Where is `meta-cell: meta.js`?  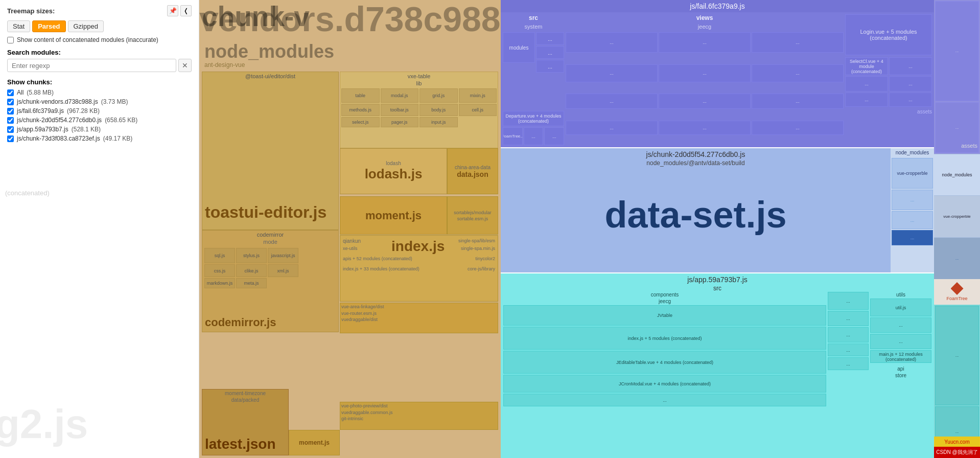 meta-cell: meta.js is located at coordinates (251, 283).